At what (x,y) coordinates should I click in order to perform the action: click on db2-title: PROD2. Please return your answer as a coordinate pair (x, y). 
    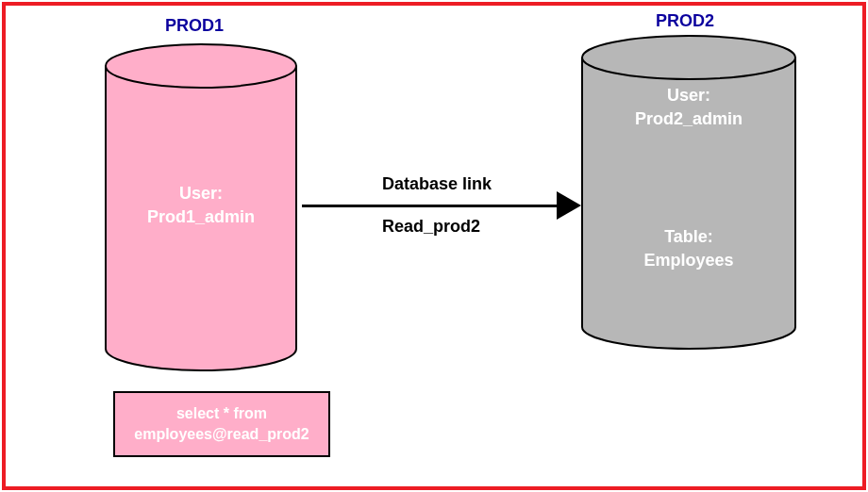
    Looking at the image, I should click on (685, 21).